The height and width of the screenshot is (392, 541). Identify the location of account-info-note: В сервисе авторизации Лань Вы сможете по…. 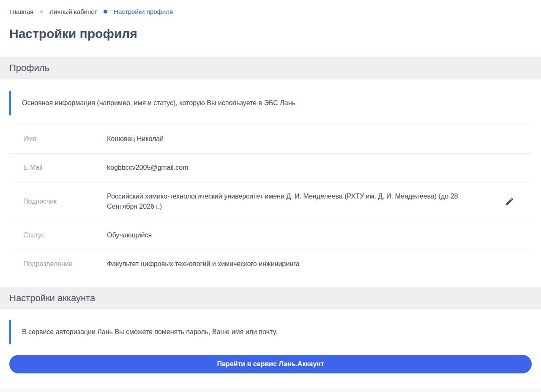
(270, 332).